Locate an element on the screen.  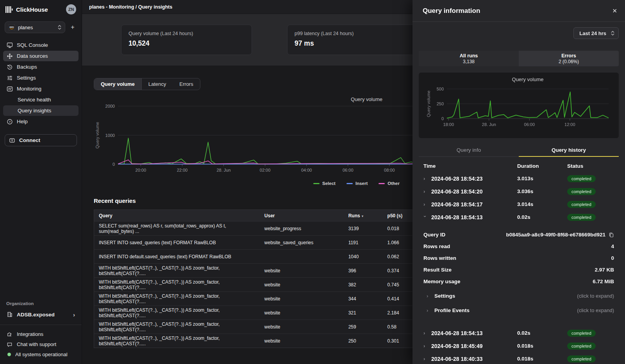
sidebar-item-backups: Backups is located at coordinates (41, 67).